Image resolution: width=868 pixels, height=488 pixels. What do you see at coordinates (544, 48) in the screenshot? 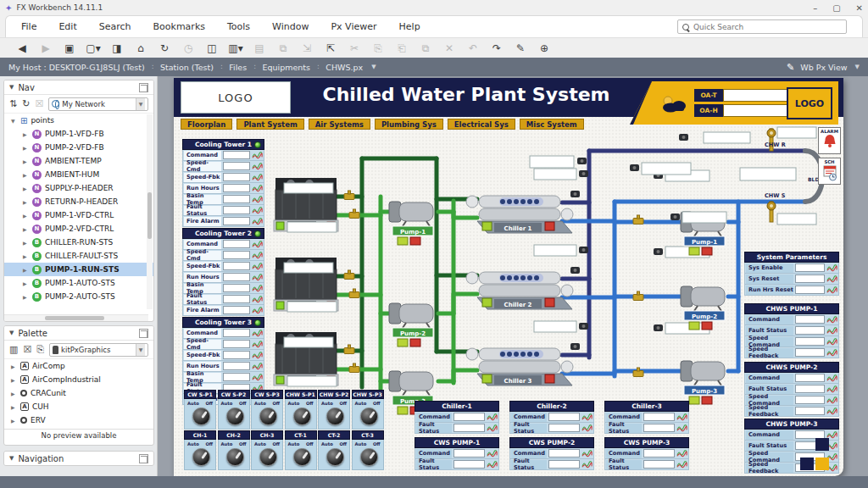
I see `toolbar-web-icon: ⊕` at bounding box center [544, 48].